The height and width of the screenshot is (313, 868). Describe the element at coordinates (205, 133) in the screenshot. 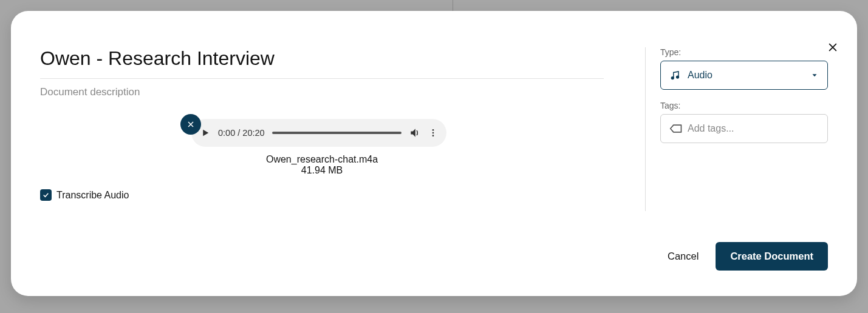

I see `play-icon` at that location.